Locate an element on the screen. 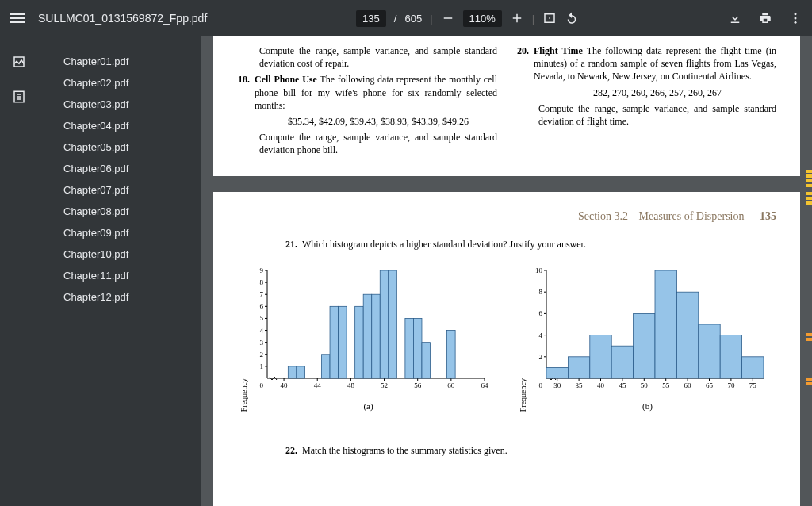 The width and height of the screenshot is (812, 506). bookmark-item: Chapter10.pdf is located at coordinates (128, 254).